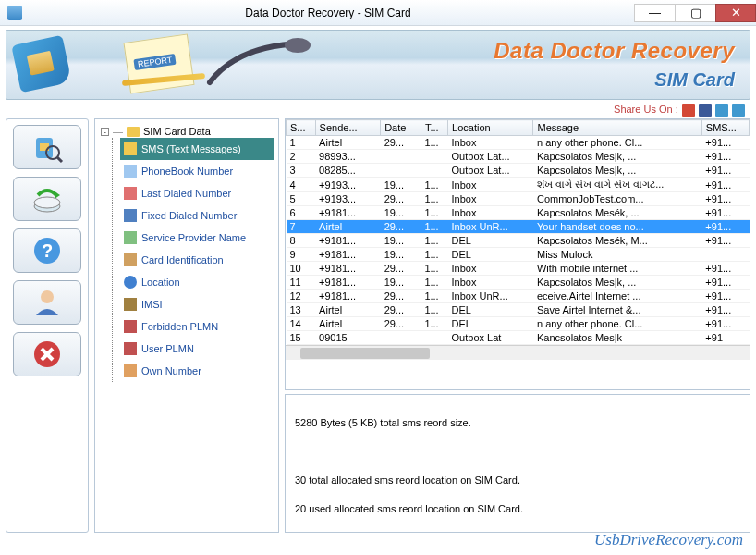  Describe the element at coordinates (617, 157) in the screenshot. I see `table-cell: Kapcsolatos Mes|k, ...` at that location.